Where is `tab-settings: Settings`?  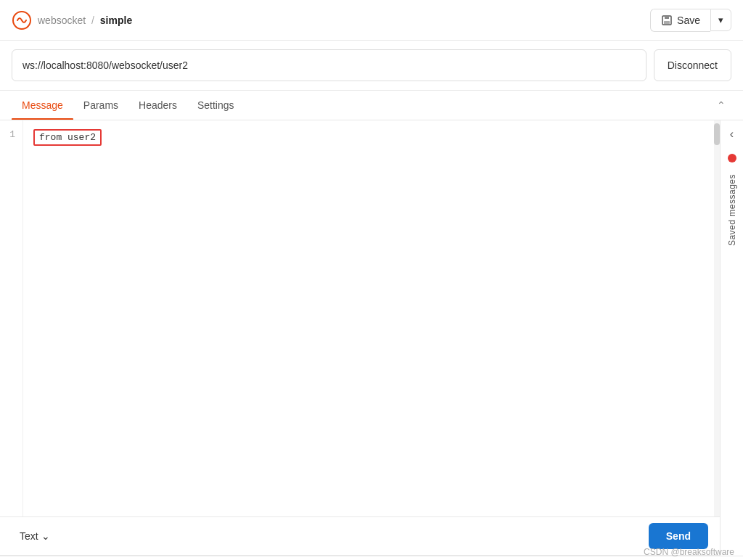 tab-settings: Settings is located at coordinates (216, 105).